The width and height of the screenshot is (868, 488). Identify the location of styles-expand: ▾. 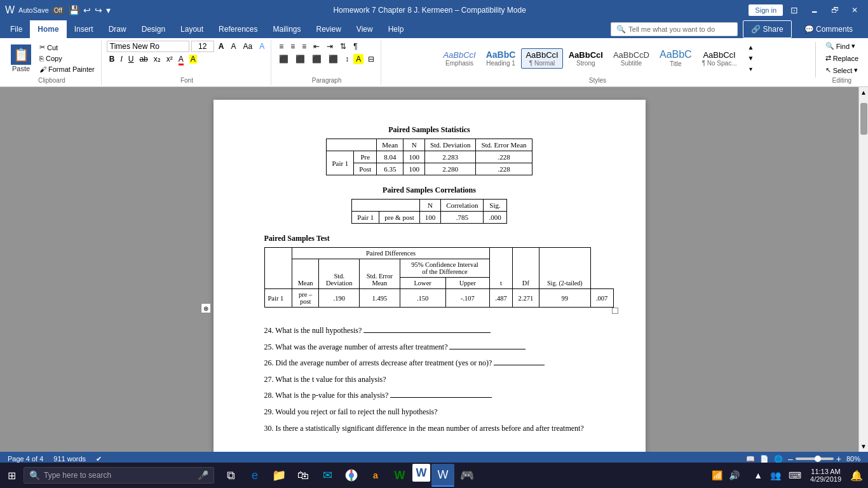
(751, 69).